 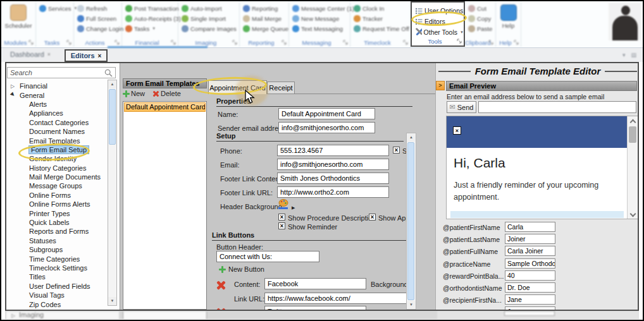 I want to click on ribbon-item-refresh: Refresh, so click(x=97, y=8).